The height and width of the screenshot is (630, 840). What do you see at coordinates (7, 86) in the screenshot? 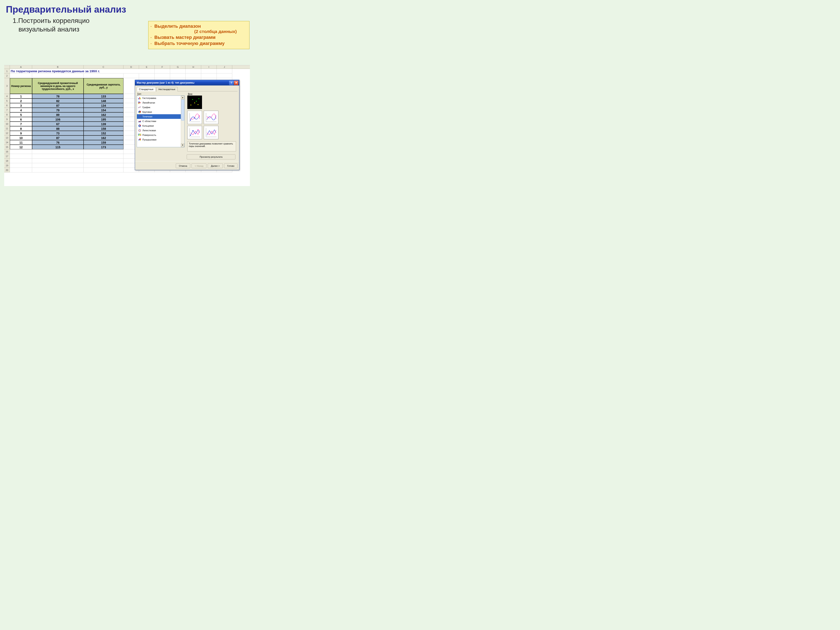
I see `row-header-3: 3` at bounding box center [7, 86].